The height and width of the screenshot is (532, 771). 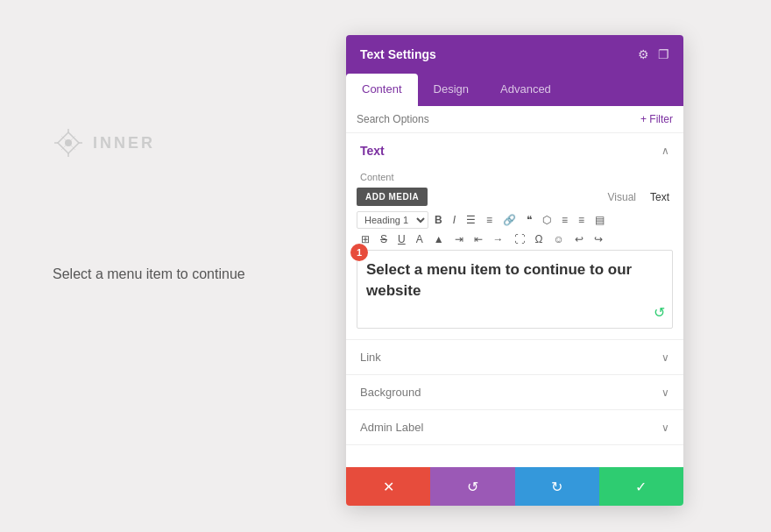 What do you see at coordinates (515, 54) in the screenshot?
I see `panel-header: Text Settings ⚙ ❐` at bounding box center [515, 54].